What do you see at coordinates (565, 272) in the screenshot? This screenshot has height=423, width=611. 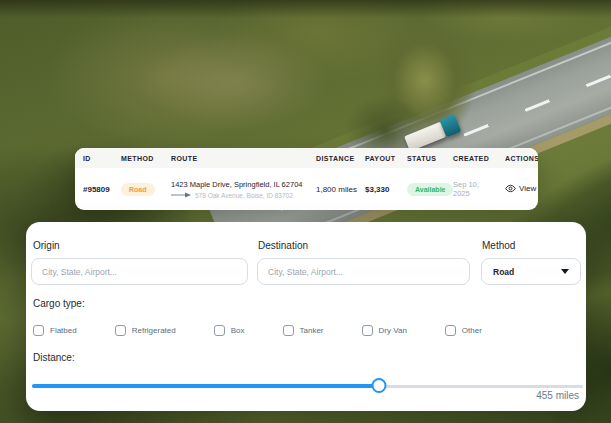 I see `chevron-down-icon` at bounding box center [565, 272].